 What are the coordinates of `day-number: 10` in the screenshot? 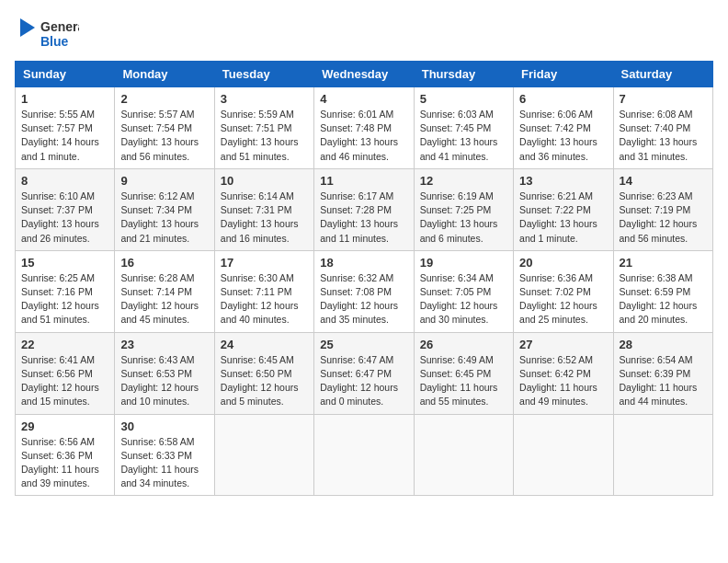 It's located at (265, 180).